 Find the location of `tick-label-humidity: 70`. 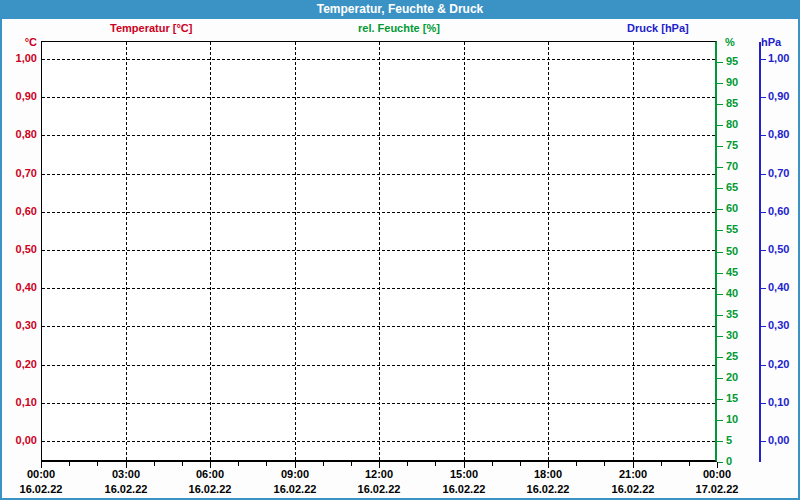

tick-label-humidity: 70 is located at coordinates (732, 166).